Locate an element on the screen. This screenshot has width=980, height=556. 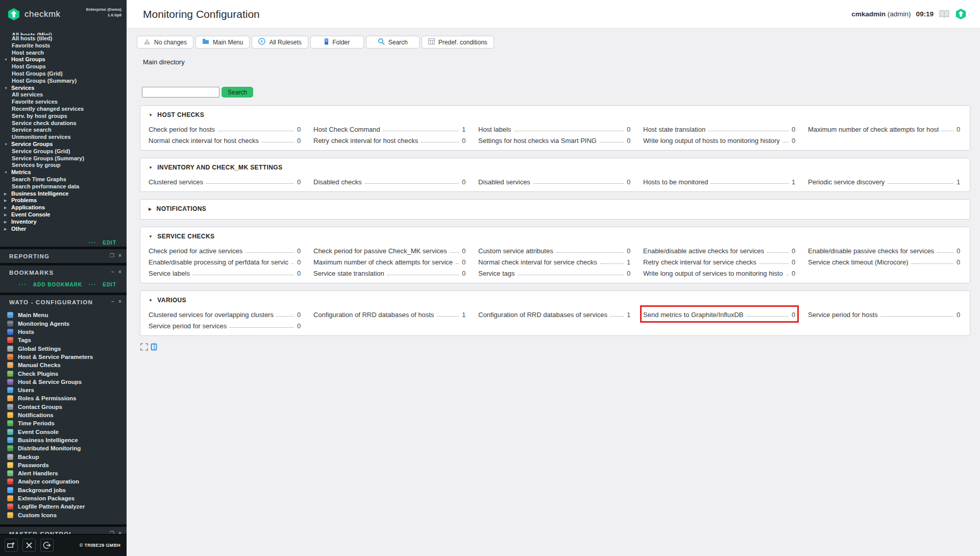
checkmk-home-icon is located at coordinates (961, 14).